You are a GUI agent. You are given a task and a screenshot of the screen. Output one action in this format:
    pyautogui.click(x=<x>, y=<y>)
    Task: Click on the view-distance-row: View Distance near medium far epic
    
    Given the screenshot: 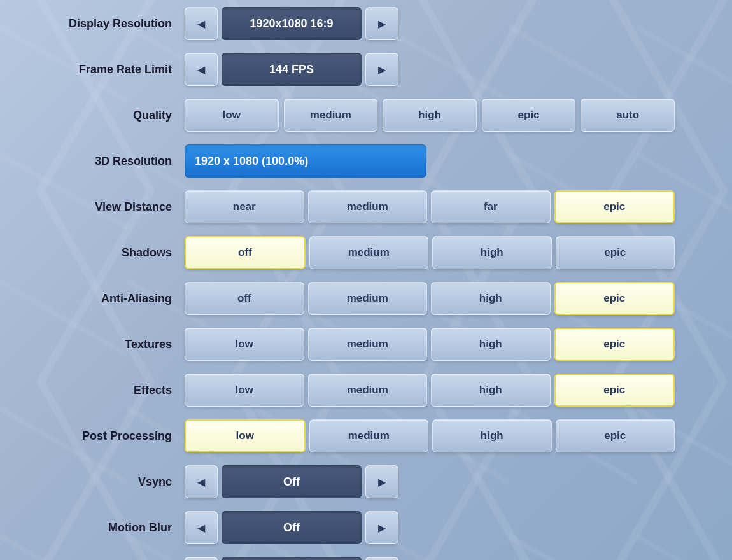 What is the action you would take?
    pyautogui.click(x=366, y=207)
    